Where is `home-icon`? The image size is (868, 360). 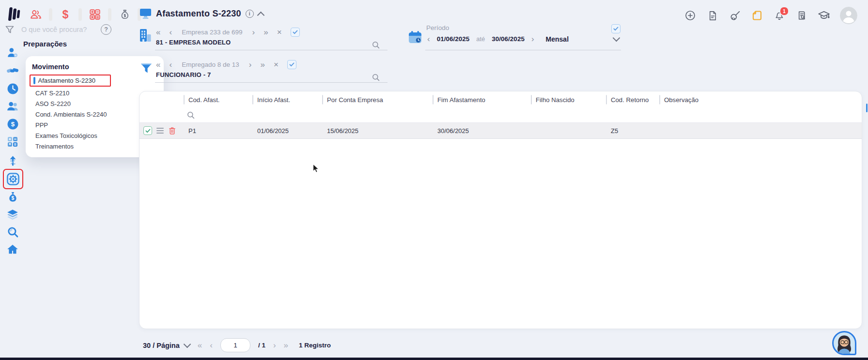
home-icon is located at coordinates (13, 249).